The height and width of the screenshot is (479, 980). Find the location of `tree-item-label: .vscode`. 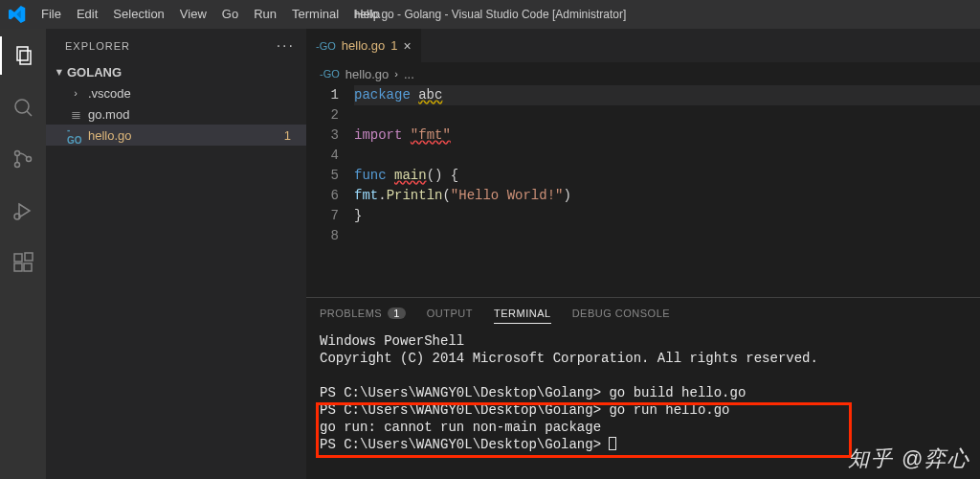

tree-item-label: .vscode is located at coordinates (109, 94).